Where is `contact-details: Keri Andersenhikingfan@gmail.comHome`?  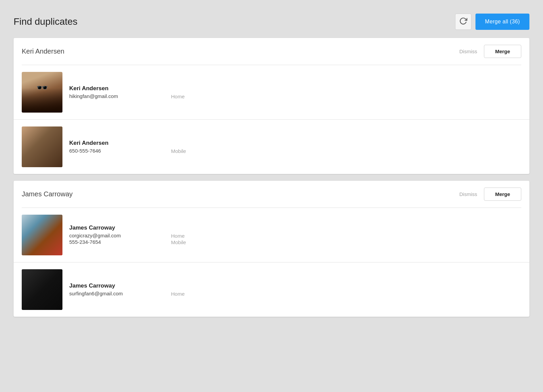 contact-details: Keri Andersenhikingfan@gmail.comHome is located at coordinates (134, 92).